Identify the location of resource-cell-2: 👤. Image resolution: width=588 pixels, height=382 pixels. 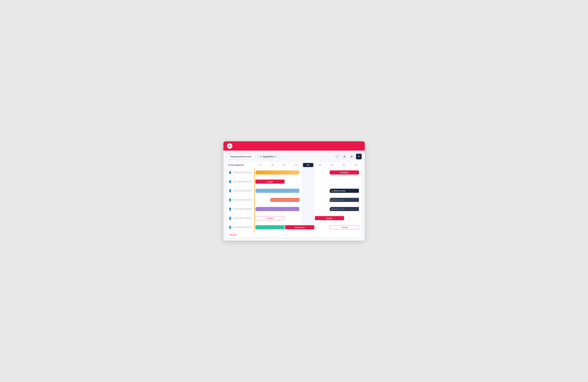
(241, 181).